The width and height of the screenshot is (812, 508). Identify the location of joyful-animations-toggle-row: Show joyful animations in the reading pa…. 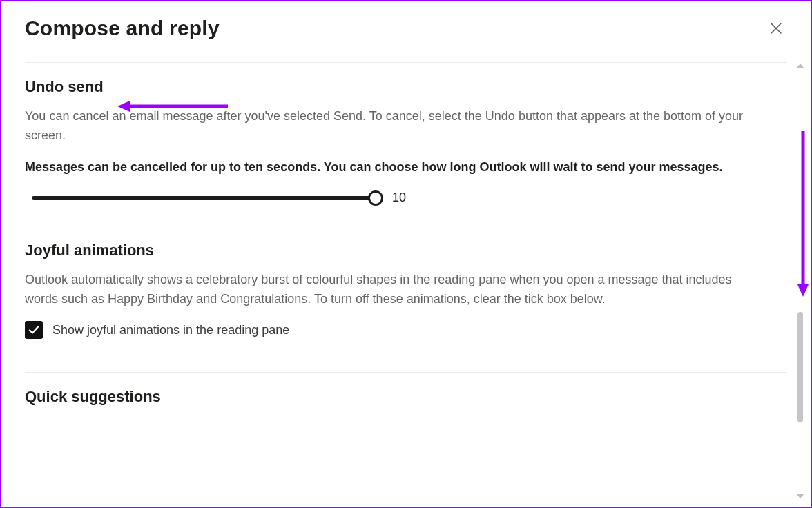
(406, 330).